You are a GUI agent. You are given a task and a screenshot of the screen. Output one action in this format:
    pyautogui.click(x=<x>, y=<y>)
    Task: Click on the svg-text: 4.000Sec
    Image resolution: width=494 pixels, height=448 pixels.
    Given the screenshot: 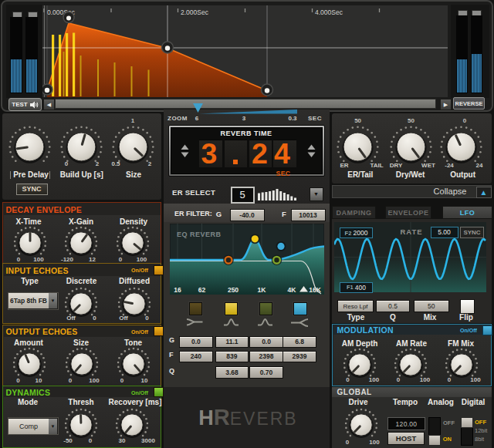 What is the action you would take?
    pyautogui.click(x=329, y=12)
    